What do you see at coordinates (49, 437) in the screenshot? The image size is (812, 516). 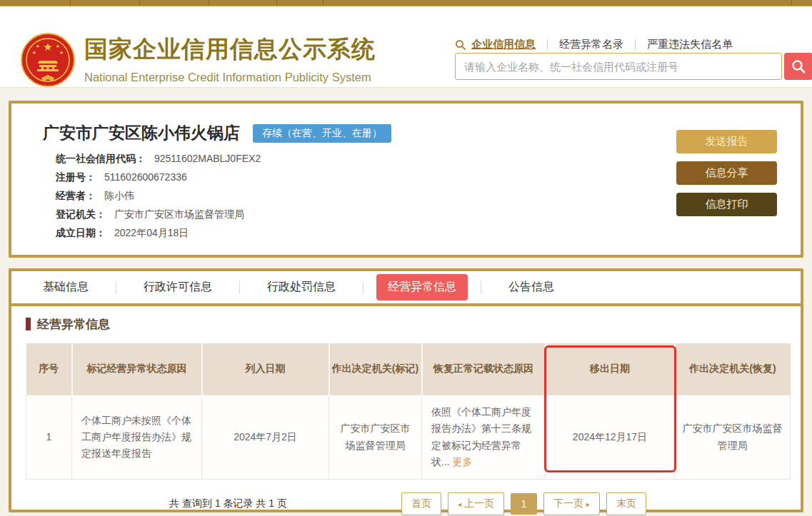 I see `cell-no: 1` at bounding box center [49, 437].